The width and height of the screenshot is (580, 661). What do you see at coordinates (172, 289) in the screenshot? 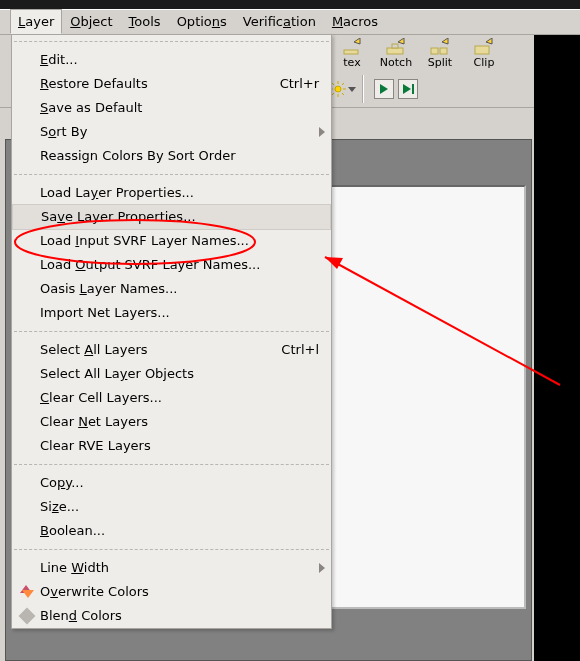
I see `menu-oasis-layer-names: Oasis Layer Names...` at bounding box center [172, 289].